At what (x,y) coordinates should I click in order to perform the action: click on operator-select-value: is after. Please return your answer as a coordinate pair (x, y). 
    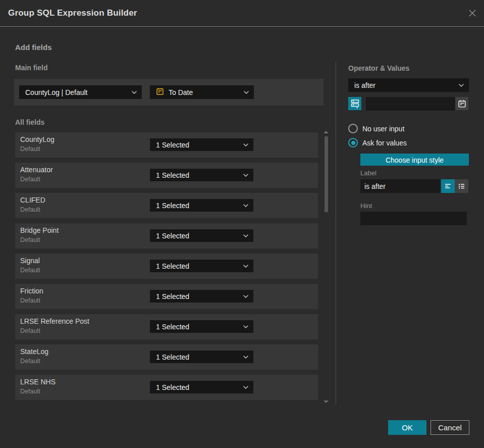
    Looking at the image, I should click on (405, 85).